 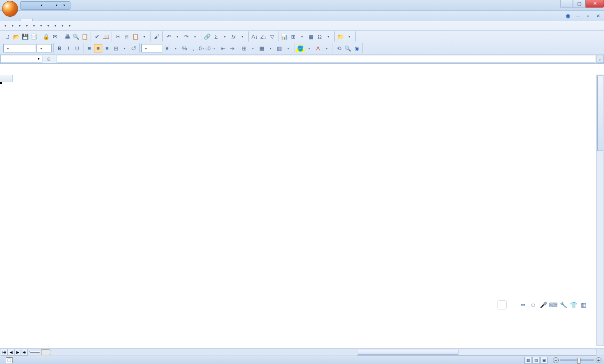 What do you see at coordinates (156, 36) in the screenshot?
I see `format-painter-icon: 🖌` at bounding box center [156, 36].